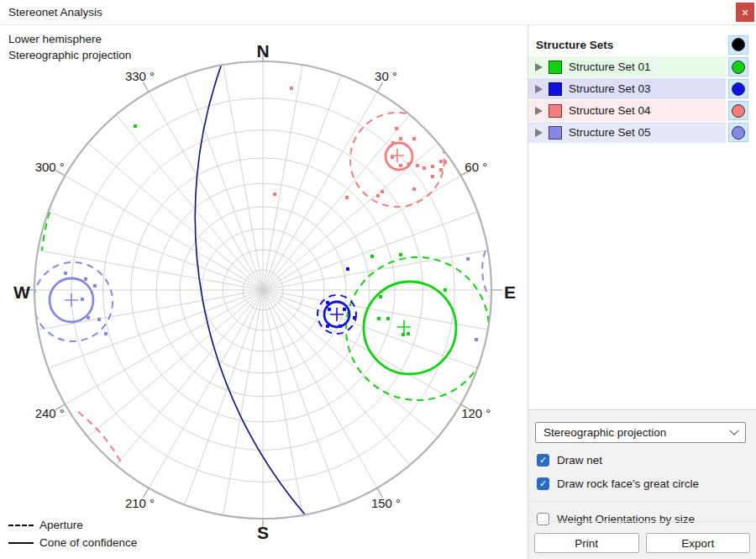 The height and width of the screenshot is (559, 756). Describe the element at coordinates (70, 55) in the screenshot. I see `annotation-projection: Stereographic projection` at that location.